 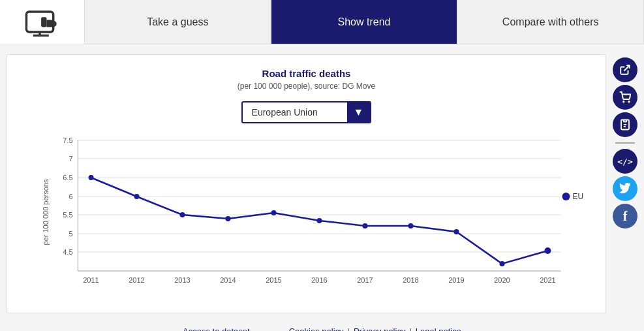 I want to click on logo-icon, so click(x=42, y=22).